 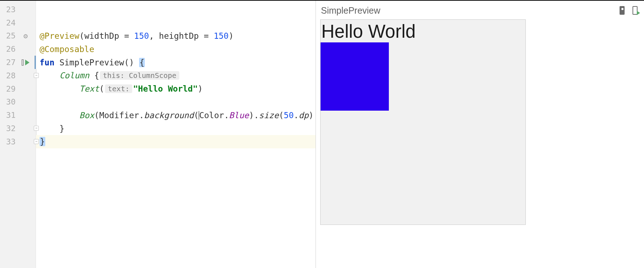 What do you see at coordinates (35, 63) in the screenshot?
I see `change-marker` at bounding box center [35, 63].